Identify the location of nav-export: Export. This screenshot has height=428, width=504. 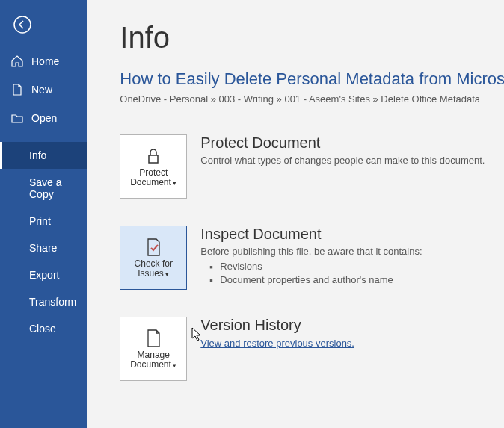
(43, 275).